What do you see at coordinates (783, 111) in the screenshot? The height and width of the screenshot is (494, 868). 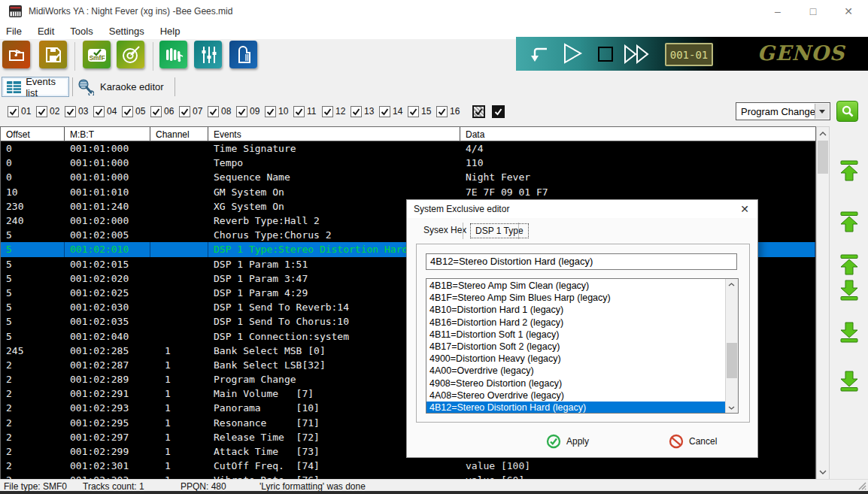 I see `event-filter-dropdown: Program Change` at bounding box center [783, 111].